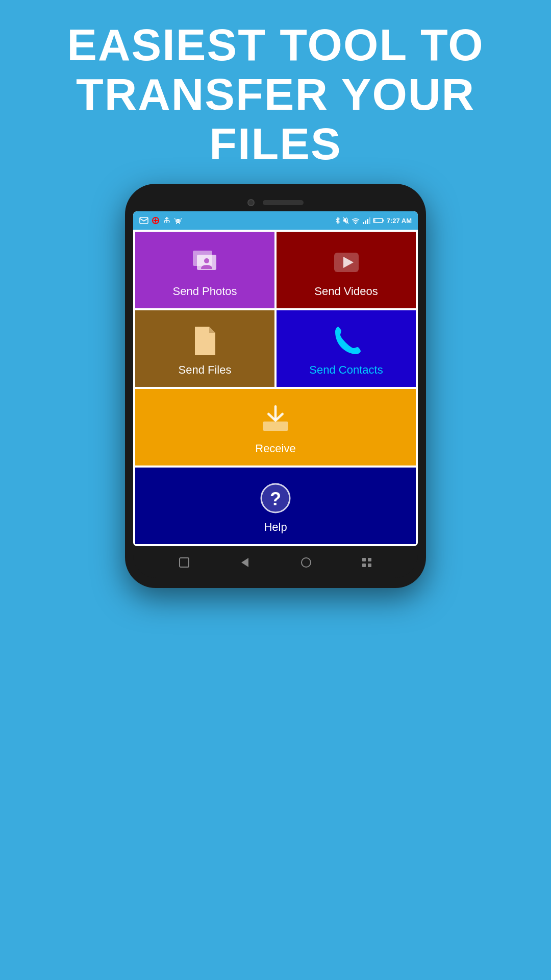 The image size is (551, 980). I want to click on receive-icon, so click(276, 420).